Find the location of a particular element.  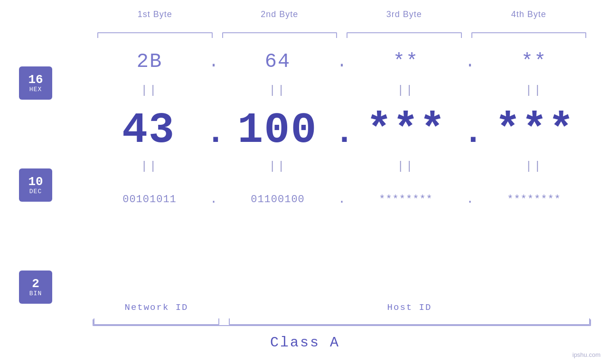

bin-b2-value: 01100100 is located at coordinates (278, 199).